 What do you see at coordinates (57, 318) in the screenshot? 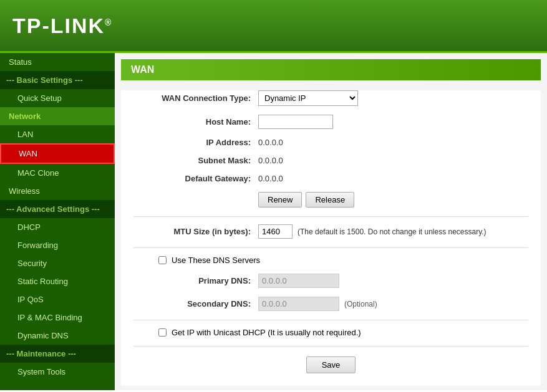
I see `sidebar-item-ip-mac-binding: IP & MAC Binding` at bounding box center [57, 318].